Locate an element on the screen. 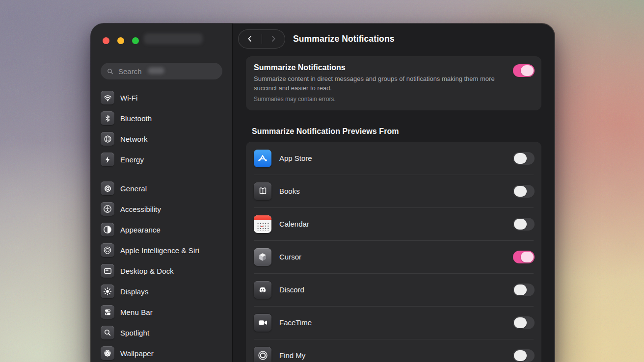 The width and height of the screenshot is (644, 362). cursor-icon is located at coordinates (263, 257).